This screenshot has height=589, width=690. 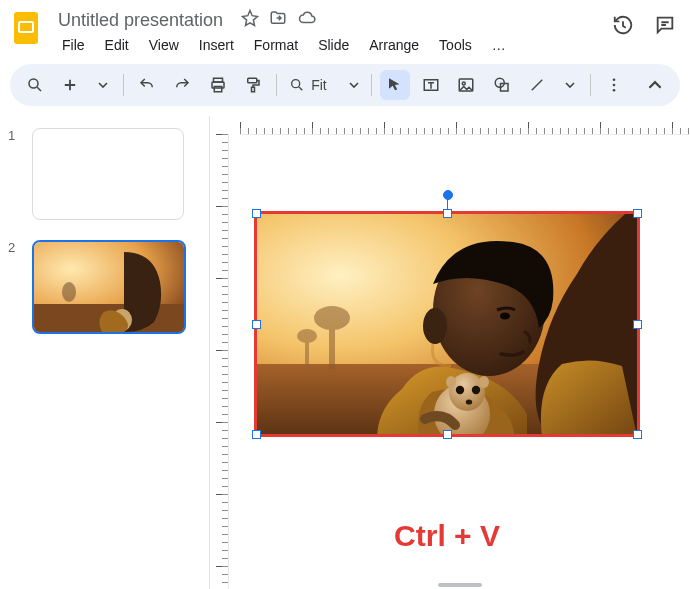 I want to click on cloud-status-icon, so click(x=307, y=20).